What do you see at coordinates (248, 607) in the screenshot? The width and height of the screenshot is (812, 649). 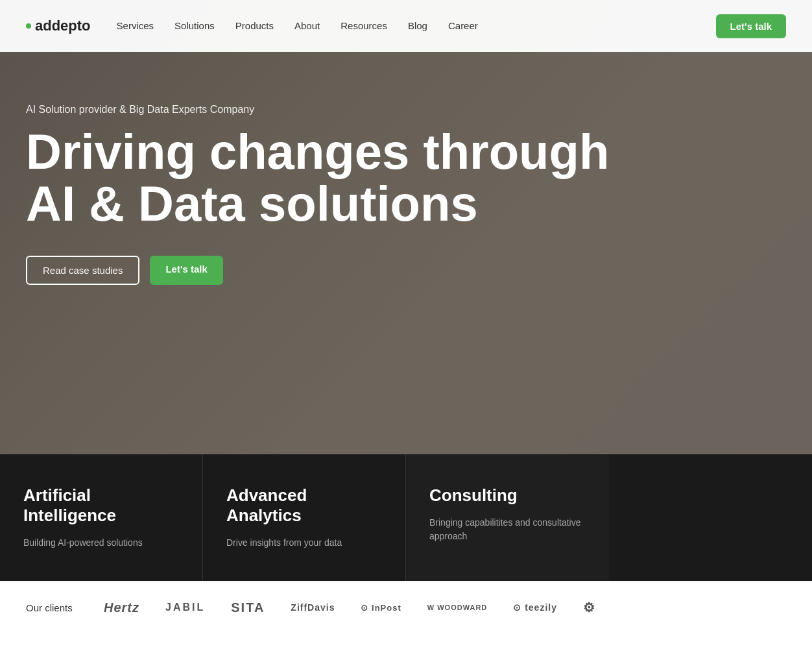 I see `client-logo-2: SITA` at bounding box center [248, 607].